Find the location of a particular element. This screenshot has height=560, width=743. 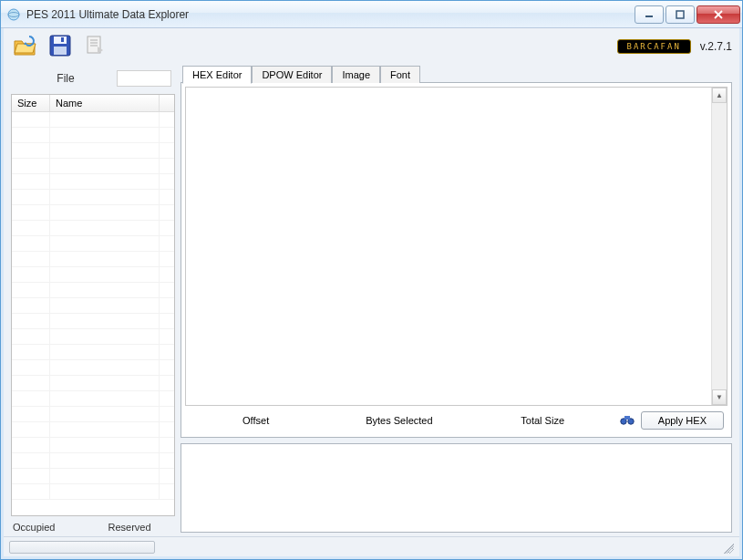

scroll-down-icon: ▼ is located at coordinates (719, 398).